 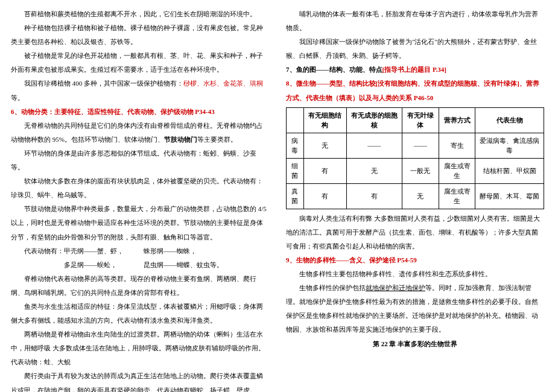 What do you see at coordinates (296, 145) in the screenshot?
I see `td: 病毒` at bounding box center [296, 145].